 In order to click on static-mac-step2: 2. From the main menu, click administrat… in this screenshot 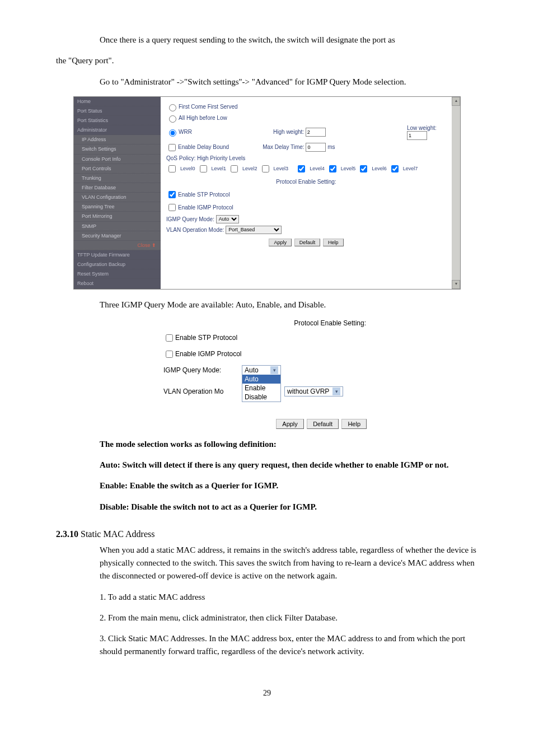, I will do `click(289, 618)`.